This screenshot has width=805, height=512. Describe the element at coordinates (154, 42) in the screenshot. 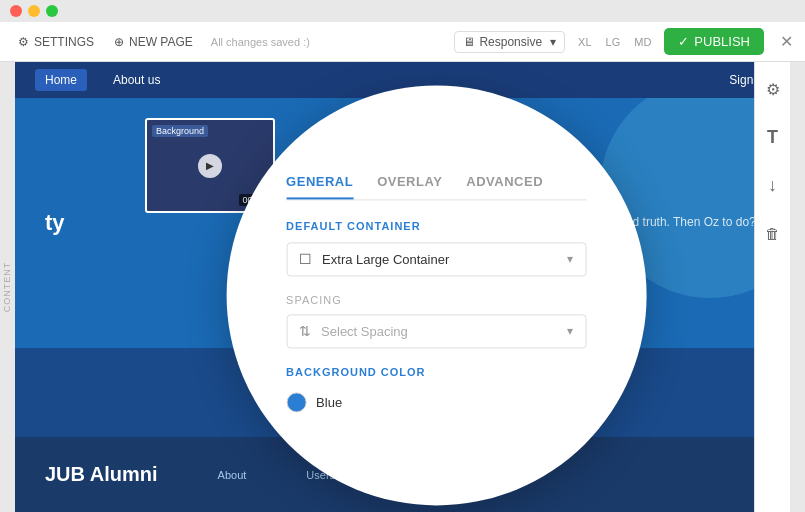

I see `new-page-button: ⊕ NEW PAGE` at that location.